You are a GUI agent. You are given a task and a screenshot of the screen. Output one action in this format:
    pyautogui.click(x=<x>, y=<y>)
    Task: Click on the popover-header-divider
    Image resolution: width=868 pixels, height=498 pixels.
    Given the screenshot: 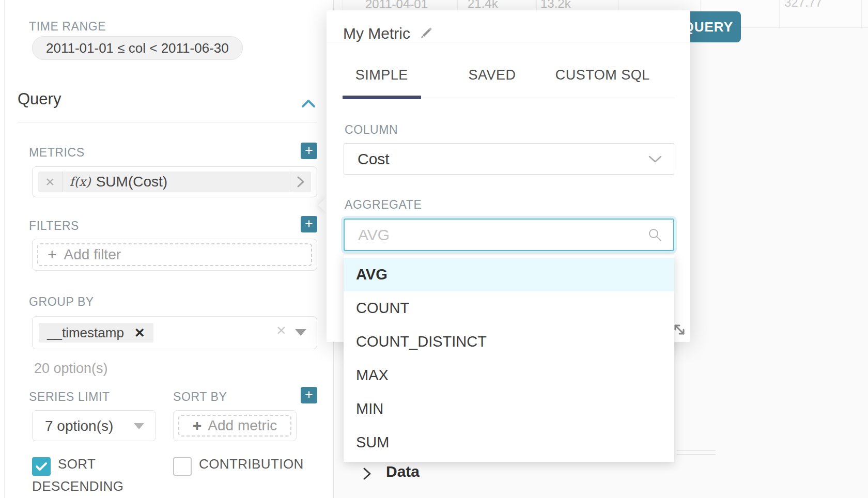 What is the action you would take?
    pyautogui.click(x=508, y=42)
    